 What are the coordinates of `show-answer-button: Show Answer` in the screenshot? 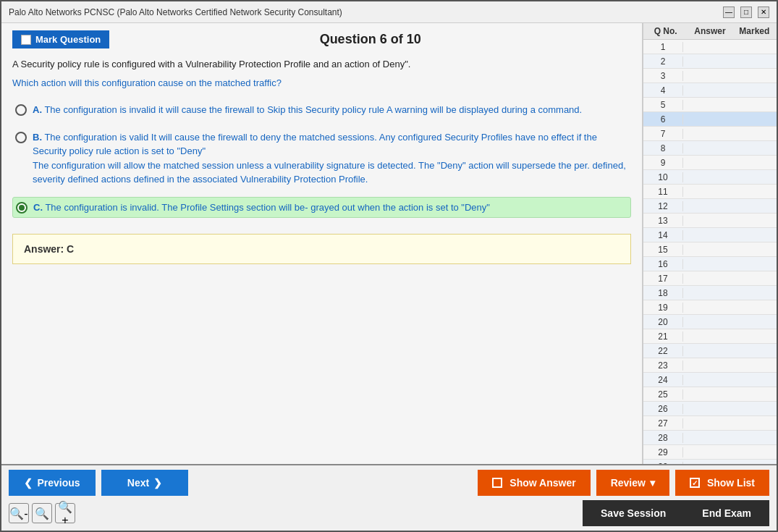 It's located at (534, 483).